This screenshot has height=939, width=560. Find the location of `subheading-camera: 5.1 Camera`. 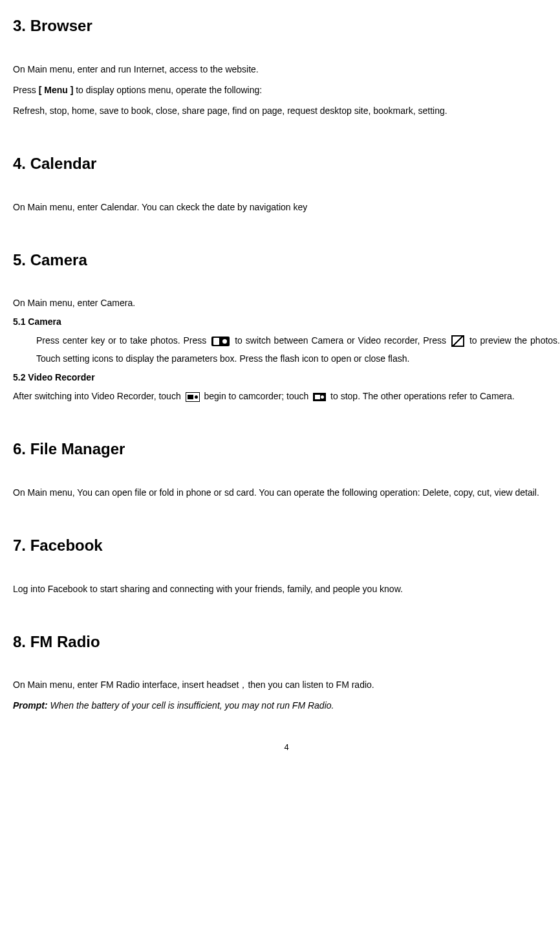

subheading-camera: 5.1 Camera is located at coordinates (286, 322).